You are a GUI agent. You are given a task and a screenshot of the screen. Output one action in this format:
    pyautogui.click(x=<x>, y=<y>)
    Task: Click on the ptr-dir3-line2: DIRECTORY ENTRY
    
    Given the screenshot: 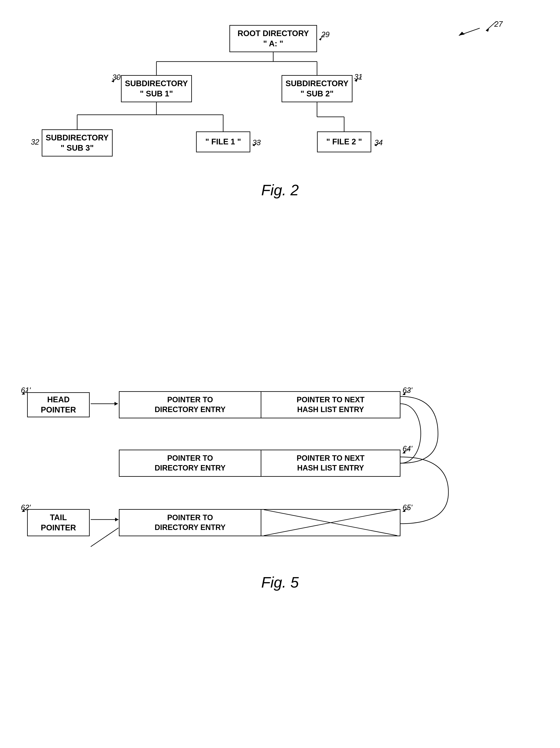 What is the action you would take?
    pyautogui.click(x=190, y=528)
    